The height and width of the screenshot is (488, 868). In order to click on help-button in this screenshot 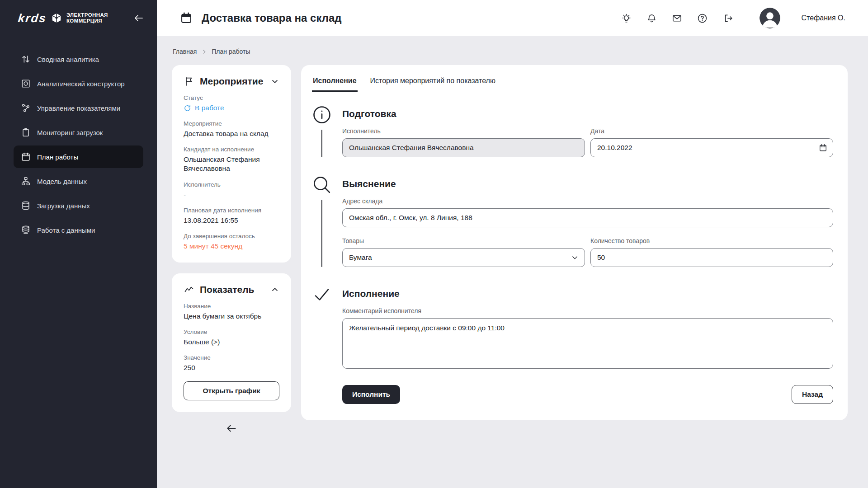, I will do `click(703, 18)`.